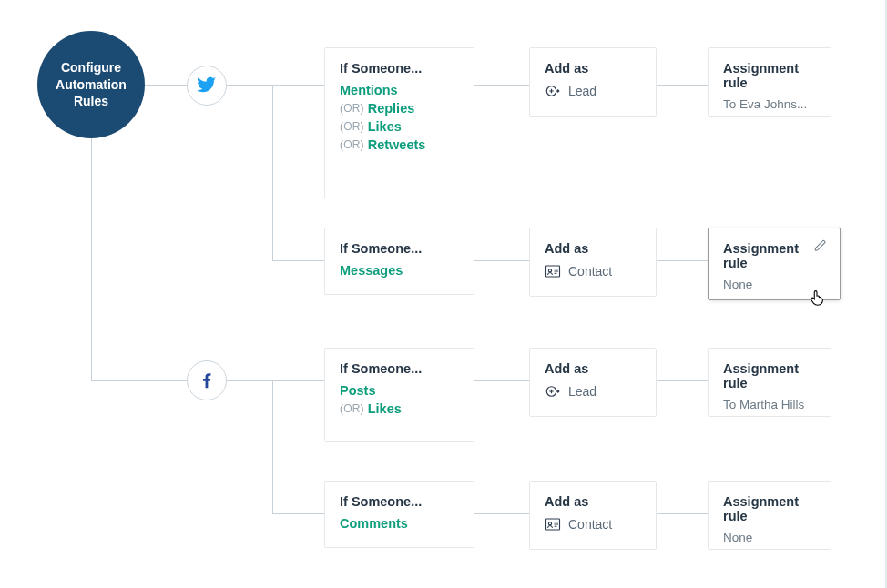  Describe the element at coordinates (593, 382) in the screenshot. I see `addas-card-fb1: Add as Lead` at that location.